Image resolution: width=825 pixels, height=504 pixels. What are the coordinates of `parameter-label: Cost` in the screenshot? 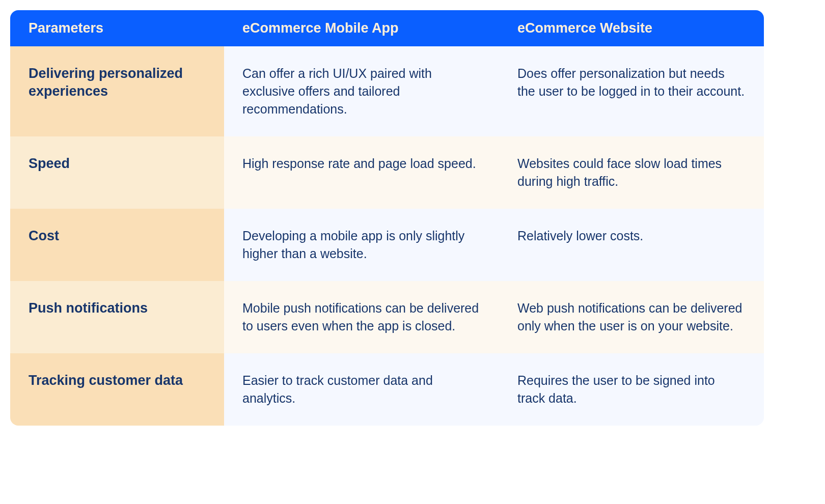 It's located at (117, 245).